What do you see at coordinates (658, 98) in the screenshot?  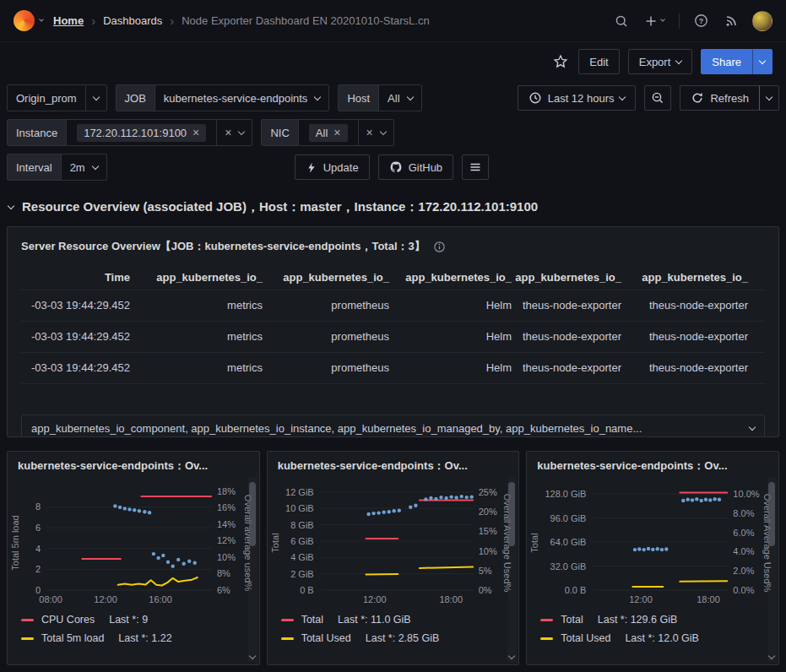 I see `zoom-out-button` at bounding box center [658, 98].